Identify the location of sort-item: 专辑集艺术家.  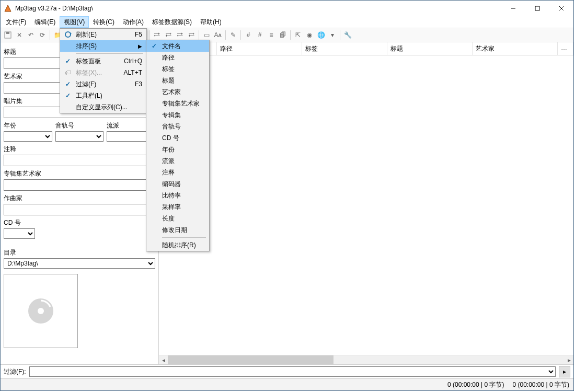
(178, 103).